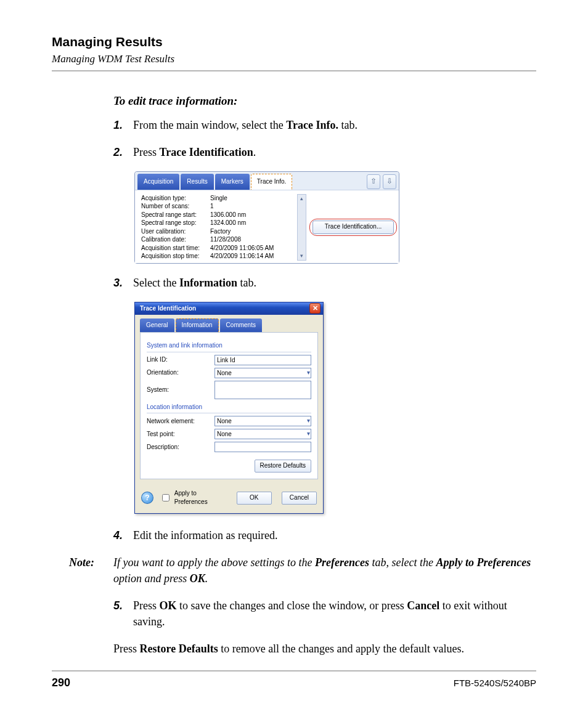 The image size is (588, 714). I want to click on list-item: Spectral range stop:1324.000 nm, so click(217, 223).